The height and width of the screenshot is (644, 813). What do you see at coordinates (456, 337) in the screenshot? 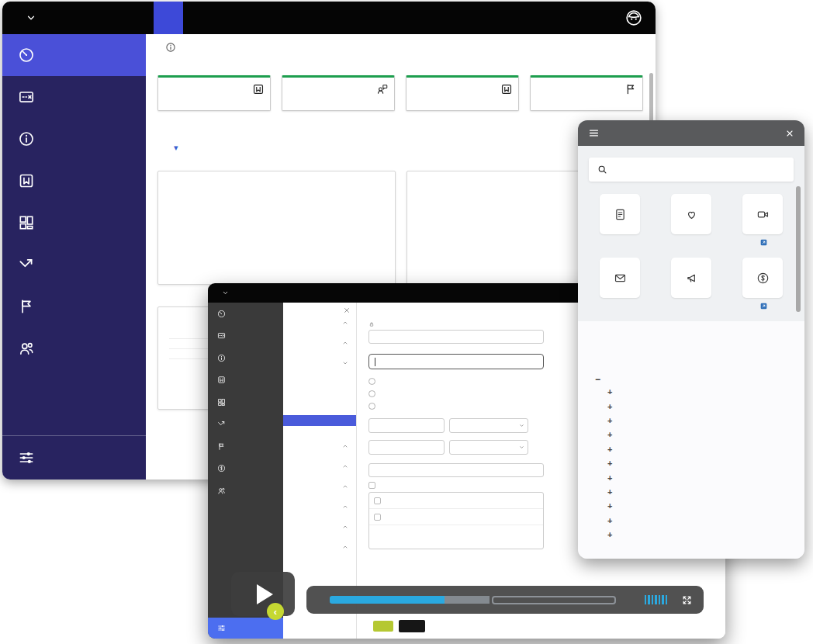
I see `season-field` at bounding box center [456, 337].